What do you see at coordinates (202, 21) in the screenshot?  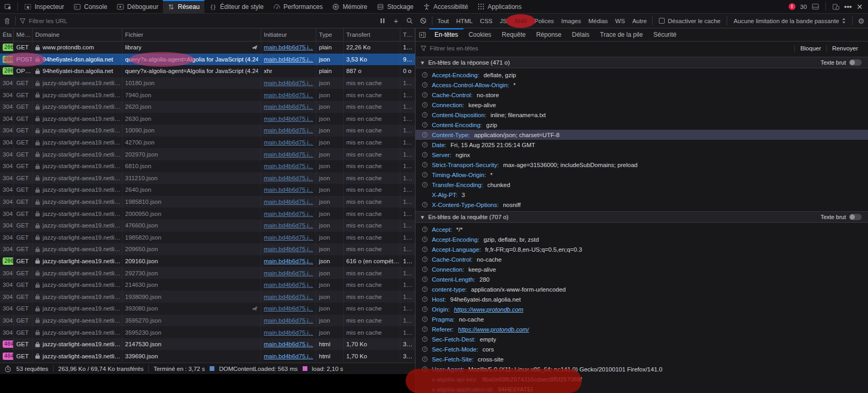 I see `url-filter-input` at bounding box center [202, 21].